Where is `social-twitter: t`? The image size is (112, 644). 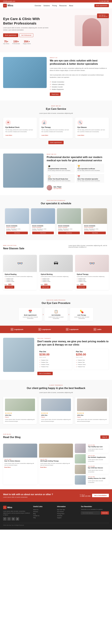 social-twitter: t is located at coordinates (9, 519).